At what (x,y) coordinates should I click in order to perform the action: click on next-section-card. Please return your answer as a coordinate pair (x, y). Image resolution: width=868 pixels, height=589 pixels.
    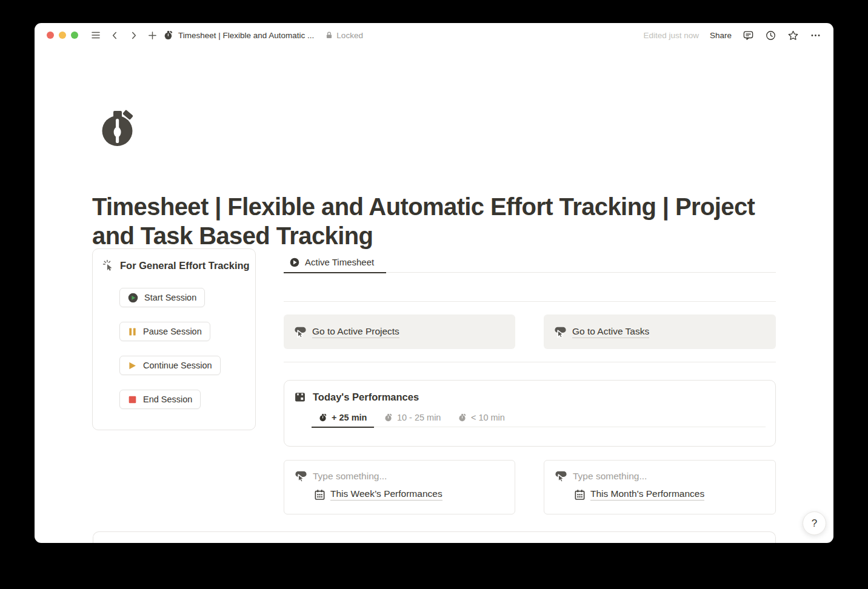
    Looking at the image, I should click on (434, 537).